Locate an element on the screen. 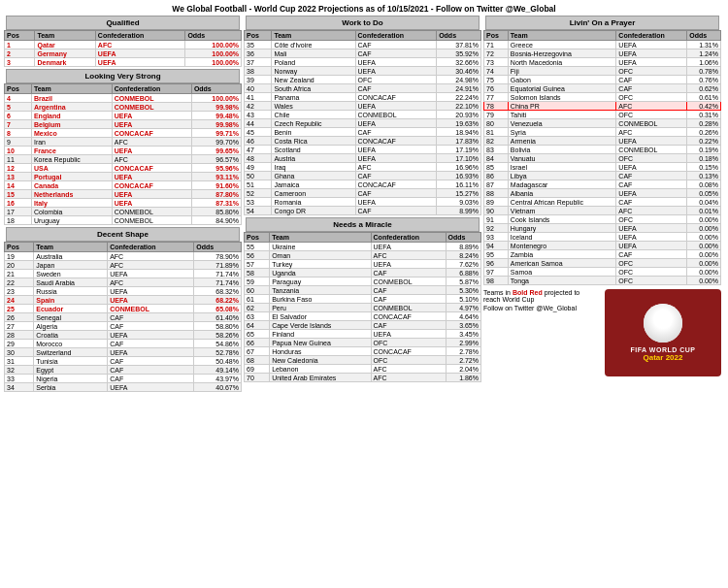  cell-pos: 13 is located at coordinates (18, 177).